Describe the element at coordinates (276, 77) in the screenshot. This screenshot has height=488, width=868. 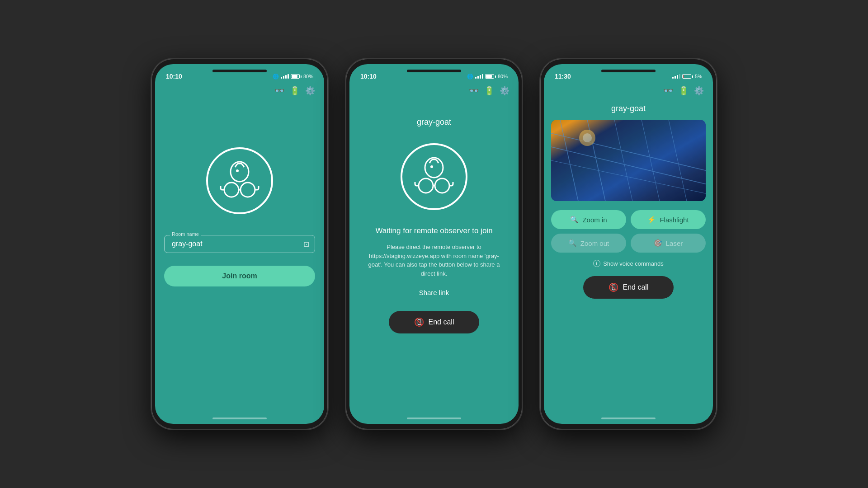
I see `globe-icon-1: 🌐` at that location.